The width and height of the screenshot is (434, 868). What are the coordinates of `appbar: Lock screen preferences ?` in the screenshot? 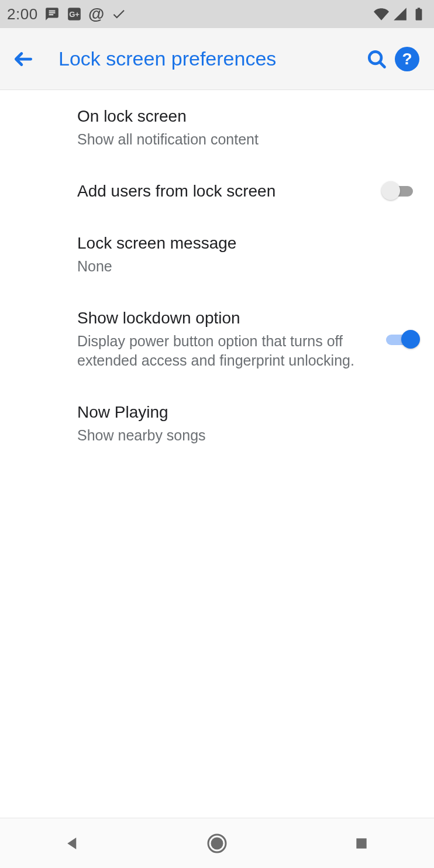 It's located at (217, 59).